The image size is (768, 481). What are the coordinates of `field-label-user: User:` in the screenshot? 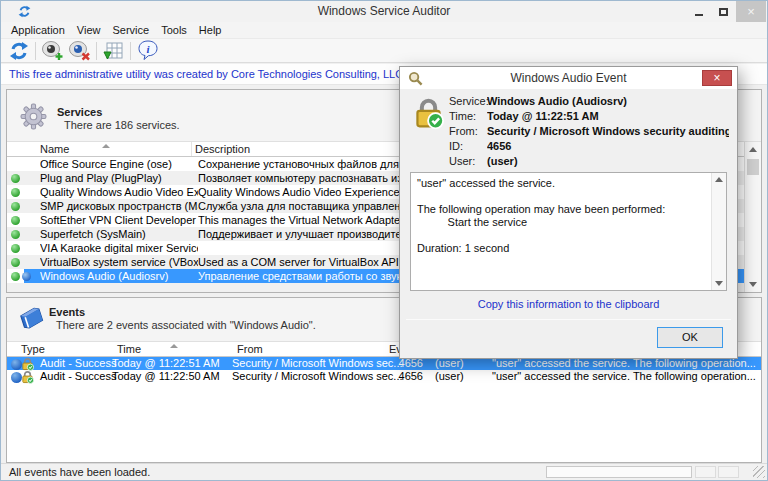 It's located at (468, 162).